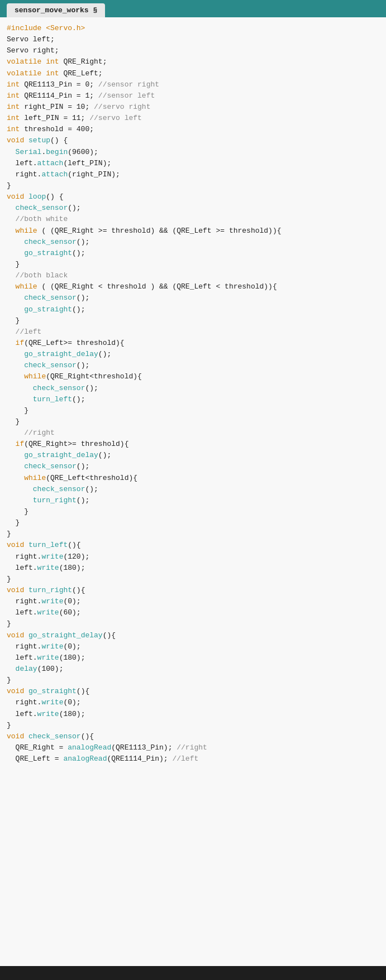 Image resolution: width=386 pixels, height=980 pixels. Describe the element at coordinates (35, 759) in the screenshot. I see `code-token: QRE_Left =` at that location.